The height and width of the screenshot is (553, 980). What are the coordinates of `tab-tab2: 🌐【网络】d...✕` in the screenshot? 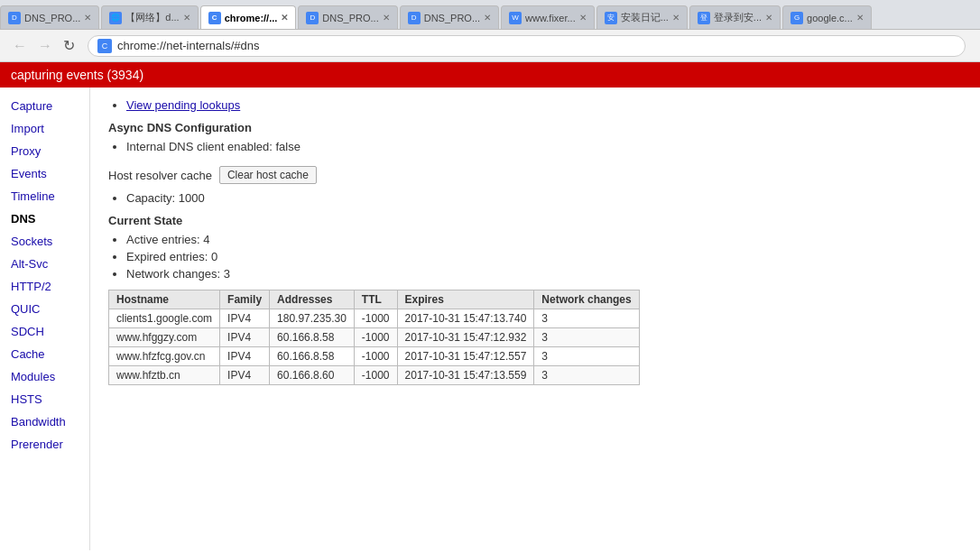 It's located at (150, 17).